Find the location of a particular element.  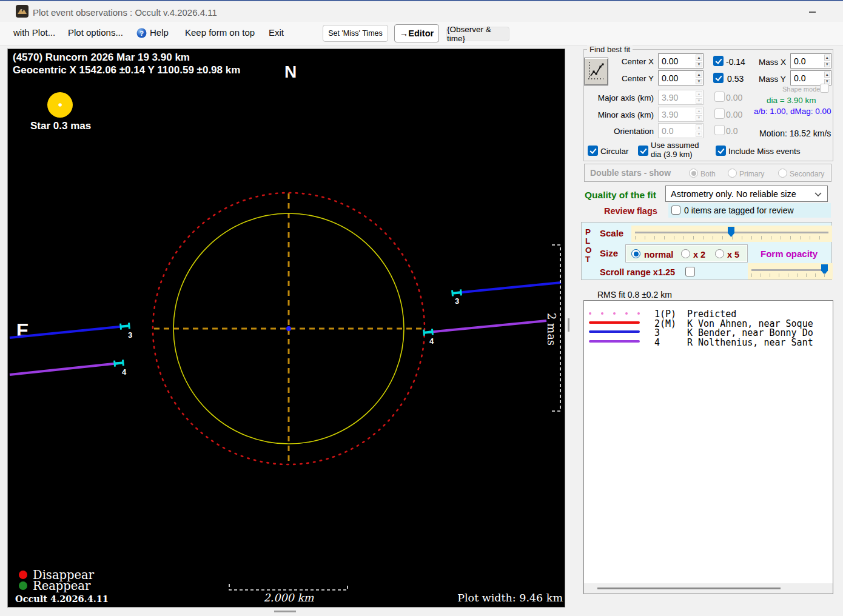

menu-with-plot: with Plot... is located at coordinates (34, 33).